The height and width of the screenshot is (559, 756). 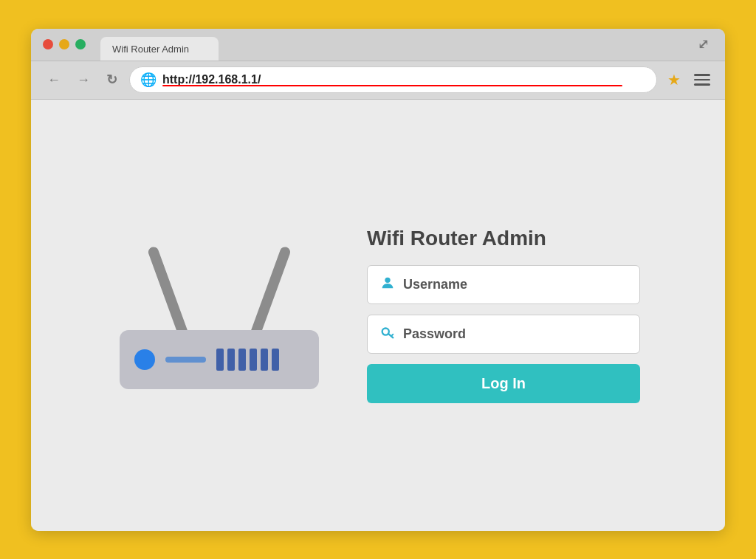 I want to click on antenna-left, so click(x=168, y=292).